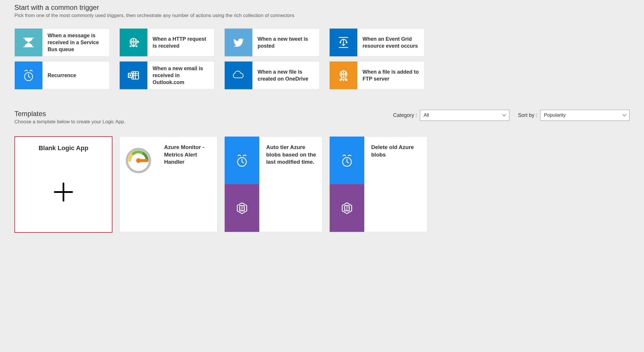  What do you see at coordinates (286, 75) in the screenshot?
I see `trigger-label: When a new file is created on OneDrive` at bounding box center [286, 75].